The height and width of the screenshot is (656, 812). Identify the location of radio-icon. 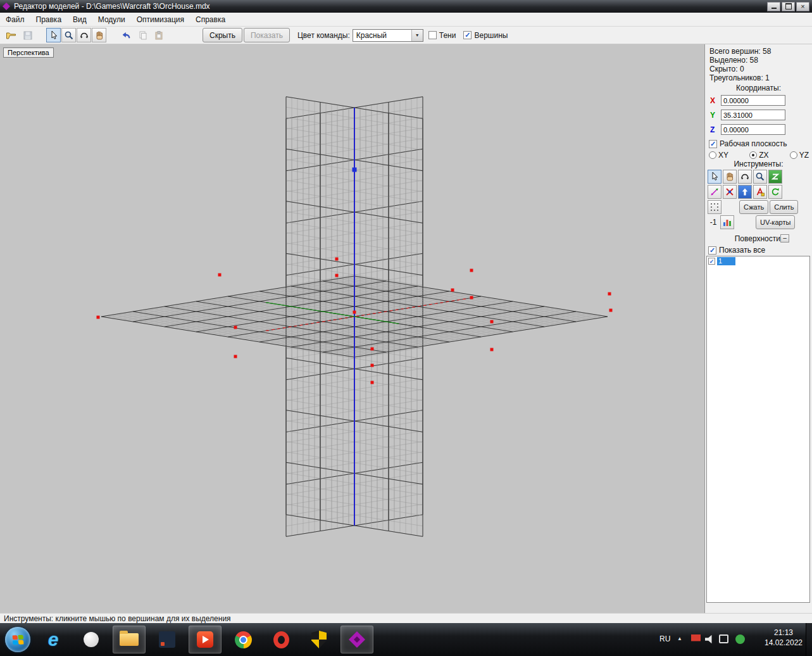
(794, 155).